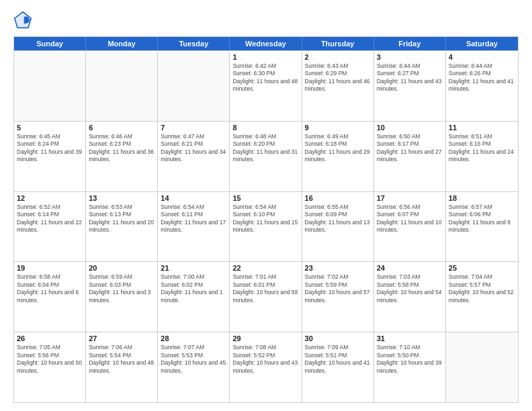 This screenshot has width=532, height=411. Describe the element at coordinates (338, 359) in the screenshot. I see `day-info: Sunrise: 7:09 AMSunset: 5:51 PMDaylight:…` at that location.